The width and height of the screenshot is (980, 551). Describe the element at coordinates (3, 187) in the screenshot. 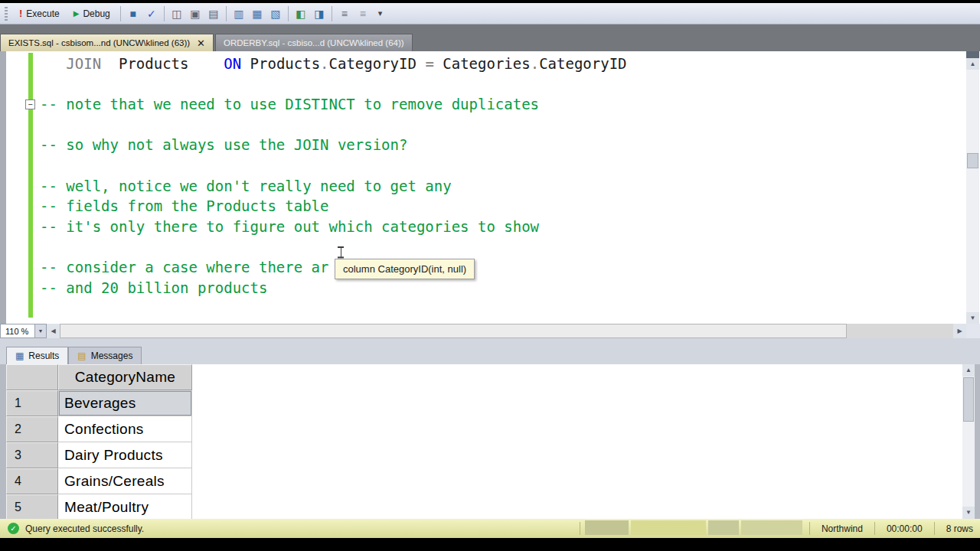

I see `editor-left-edge` at that location.